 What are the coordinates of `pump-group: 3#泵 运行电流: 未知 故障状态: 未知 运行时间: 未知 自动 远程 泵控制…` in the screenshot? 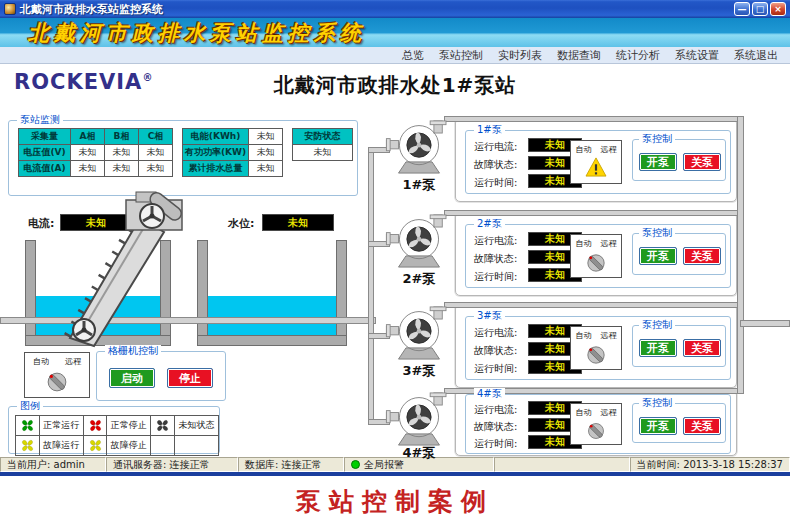 It's located at (598, 348).